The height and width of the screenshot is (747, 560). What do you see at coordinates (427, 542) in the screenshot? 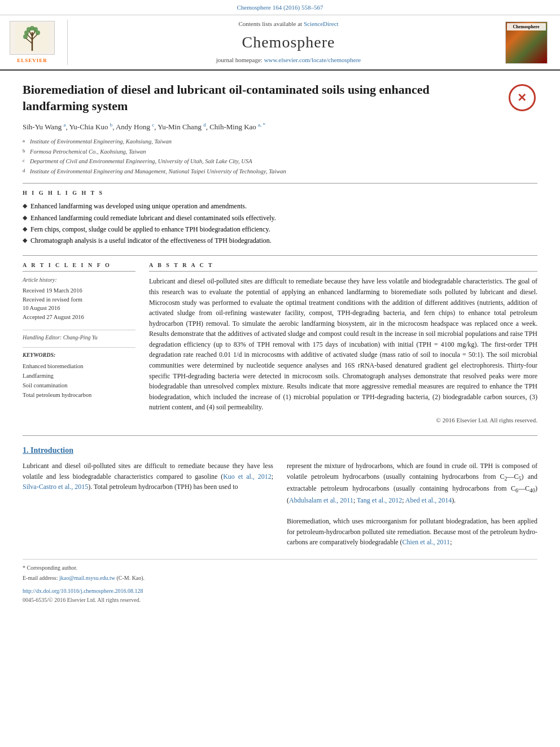
I see `ref-chien2011: Chien et al., 2011` at bounding box center [427, 542].